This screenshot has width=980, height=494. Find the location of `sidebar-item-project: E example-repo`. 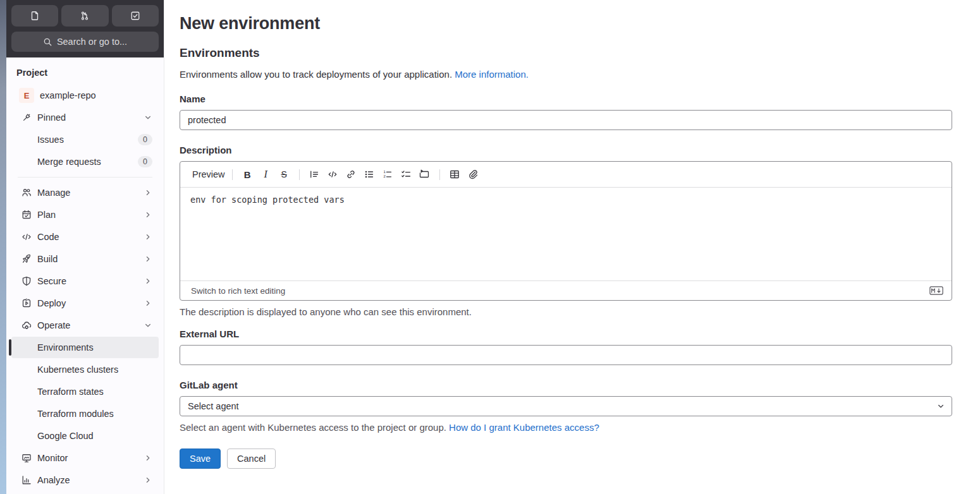

sidebar-item-project: E example-repo is located at coordinates (85, 95).